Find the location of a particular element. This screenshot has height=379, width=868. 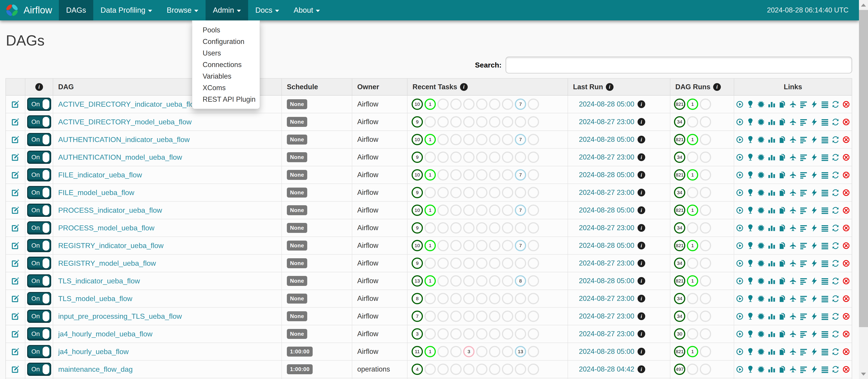

dag-name-link: ja4_hourly_ueba_flow is located at coordinates (94, 352).